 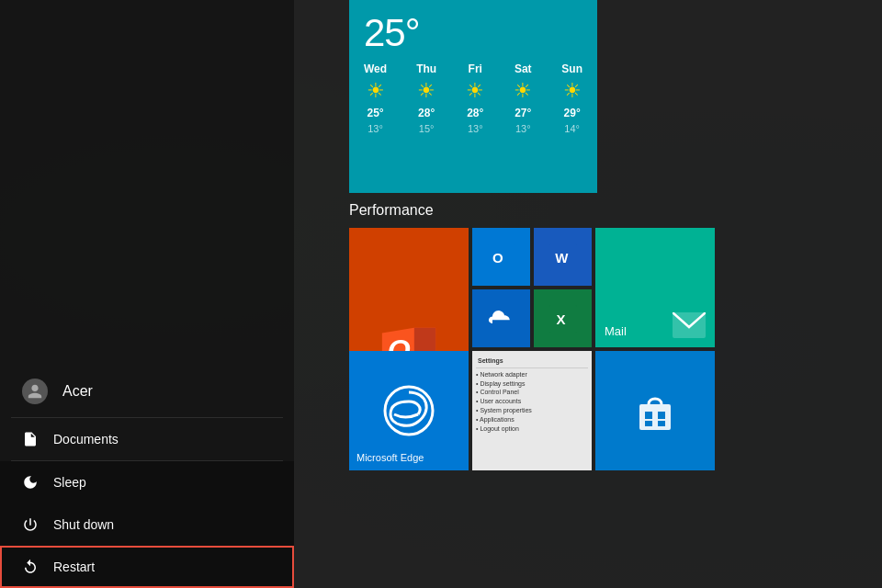 I want to click on restart-label: Restart, so click(x=74, y=567).